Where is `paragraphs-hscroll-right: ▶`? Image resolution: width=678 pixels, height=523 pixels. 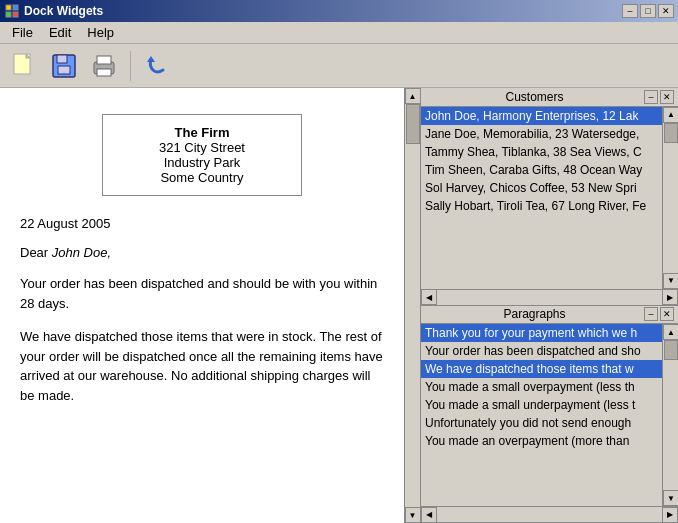
paragraphs-hscroll-right: ▶ is located at coordinates (670, 515).